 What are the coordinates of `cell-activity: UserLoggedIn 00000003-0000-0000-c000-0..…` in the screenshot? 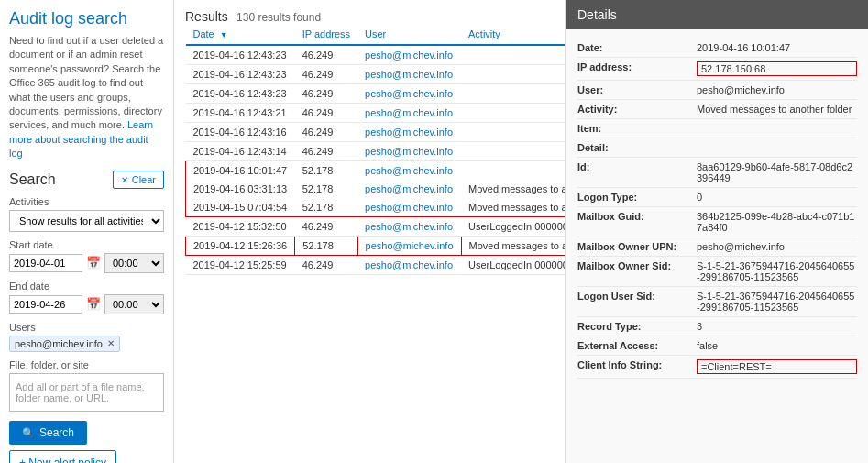 It's located at (513, 266).